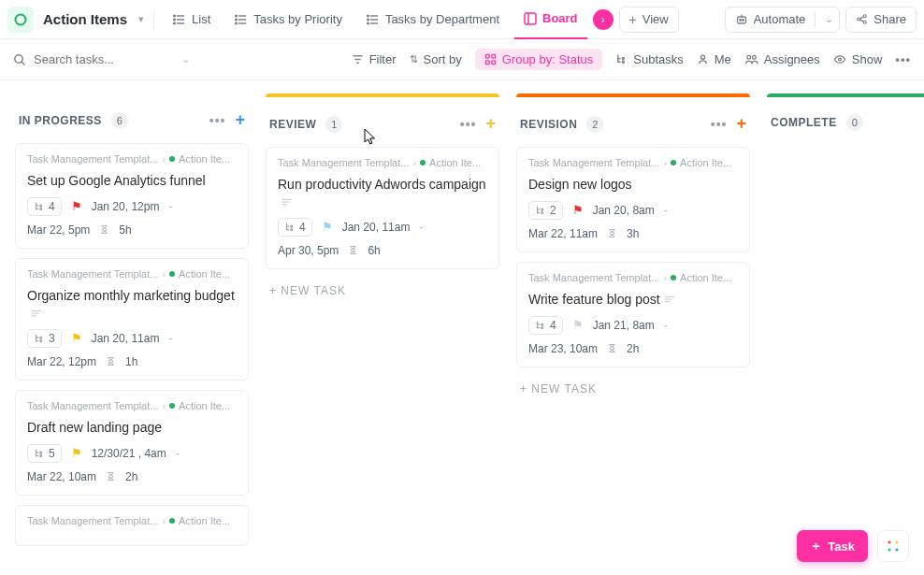 This screenshot has height=575, width=924. I want to click on card-title-wrap: Write feature blog post, so click(633, 299).